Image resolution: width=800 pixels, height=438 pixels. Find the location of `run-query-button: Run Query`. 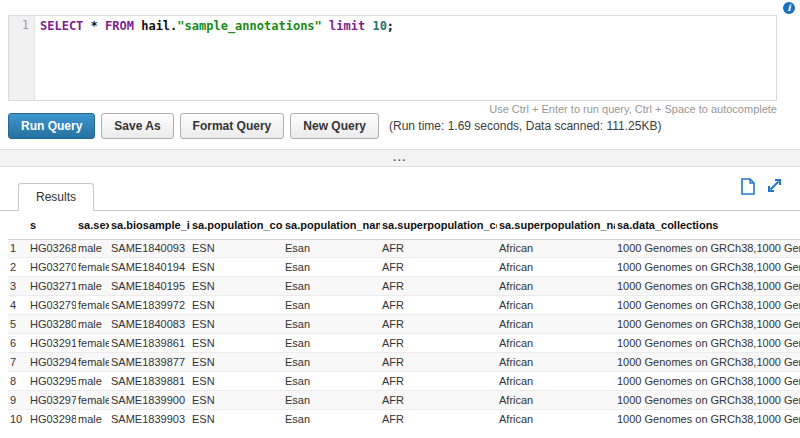

run-query-button: Run Query is located at coordinates (52, 126).